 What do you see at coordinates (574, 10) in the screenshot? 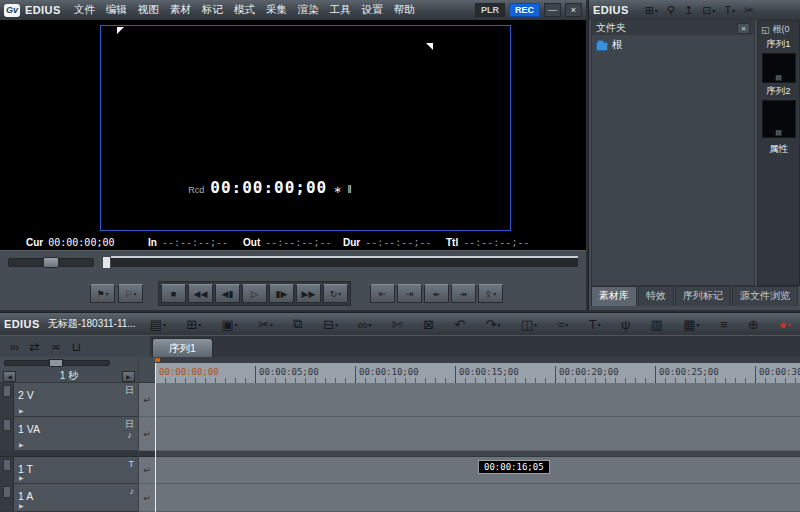
I see `close-button: ×` at bounding box center [574, 10].